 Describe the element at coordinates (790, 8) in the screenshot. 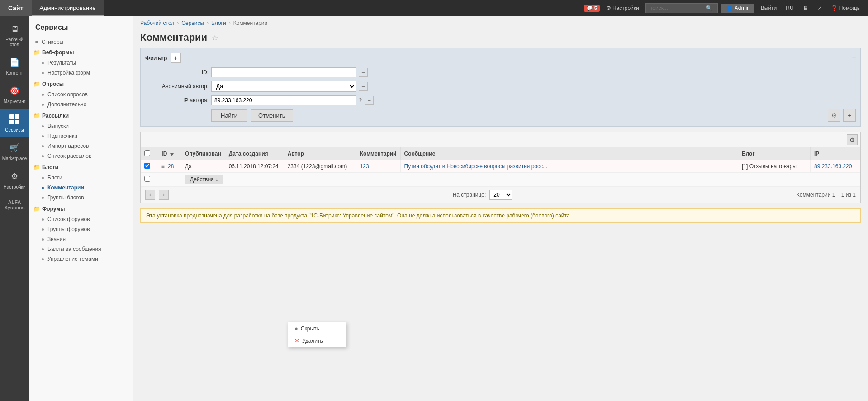

I see `lang-btn: RU` at that location.